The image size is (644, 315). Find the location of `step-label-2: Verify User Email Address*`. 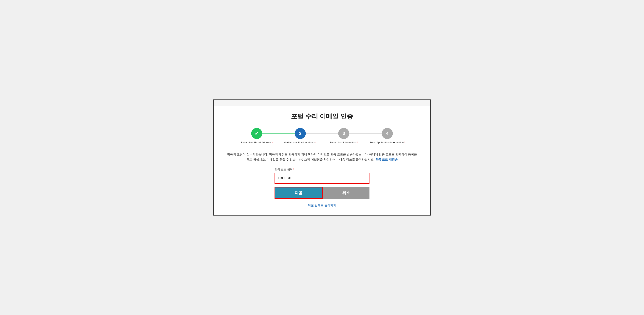

step-label-2: Verify User Email Address* is located at coordinates (300, 142).